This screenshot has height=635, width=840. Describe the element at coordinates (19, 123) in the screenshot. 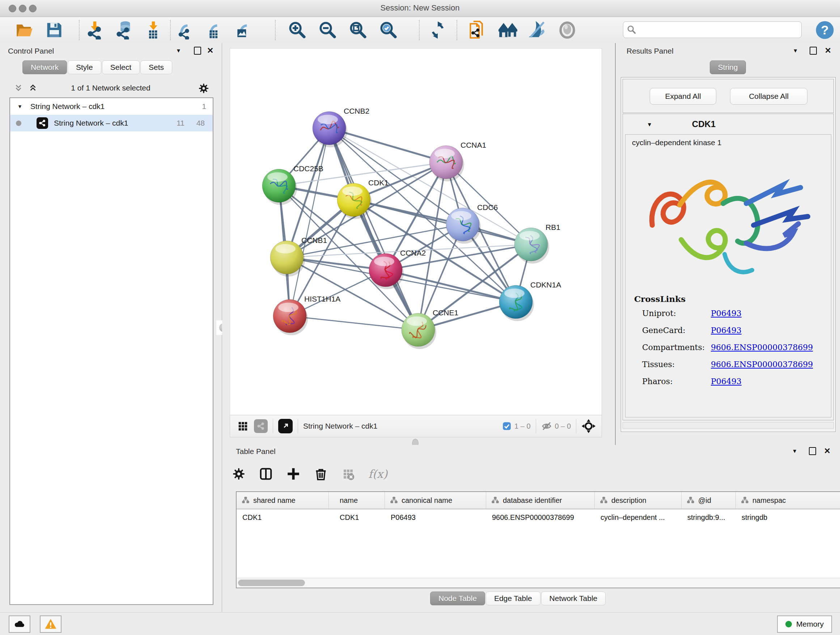

I see `network-status-dot-icon` at that location.